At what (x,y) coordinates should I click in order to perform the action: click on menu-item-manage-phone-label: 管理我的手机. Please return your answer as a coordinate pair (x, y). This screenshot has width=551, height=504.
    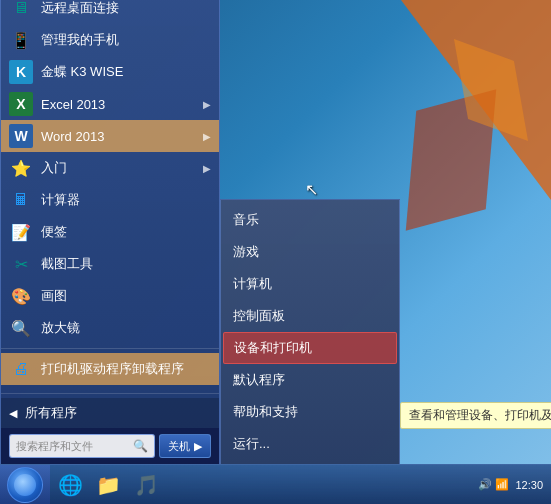
    Looking at the image, I should click on (126, 40).